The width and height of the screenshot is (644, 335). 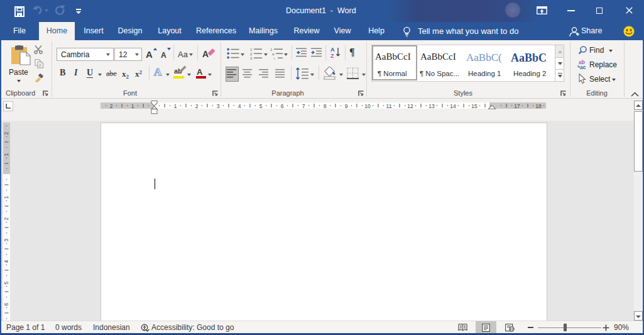 I want to click on svg-text: a, so click(x=273, y=54).